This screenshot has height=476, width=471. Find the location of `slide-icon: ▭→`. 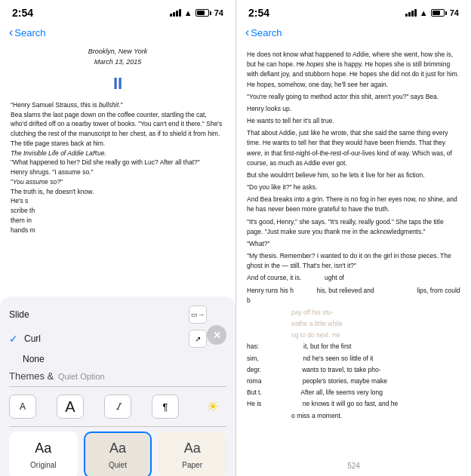

slide-icon: ▭→ is located at coordinates (198, 315).